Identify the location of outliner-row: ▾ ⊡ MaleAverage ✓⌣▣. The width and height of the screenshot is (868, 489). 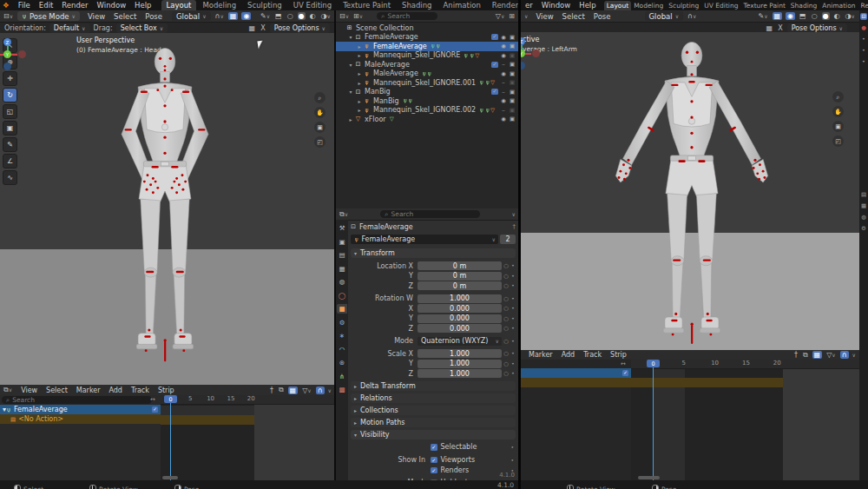
(427, 64).